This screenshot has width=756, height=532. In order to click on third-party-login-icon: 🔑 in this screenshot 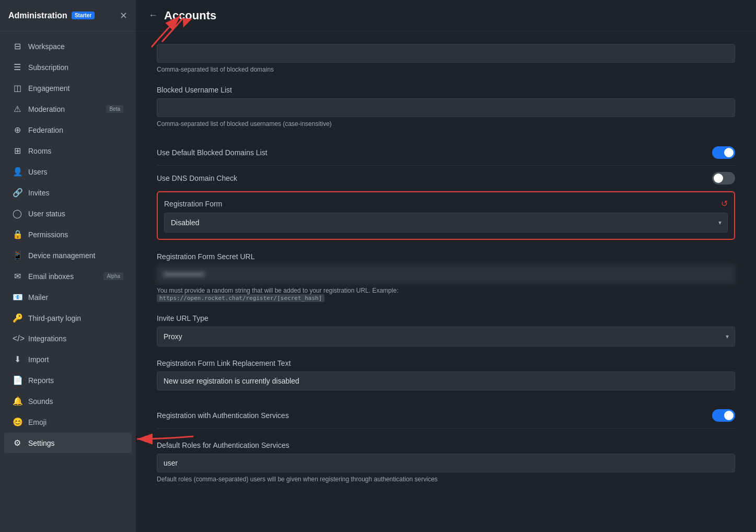, I will do `click(17, 318)`.